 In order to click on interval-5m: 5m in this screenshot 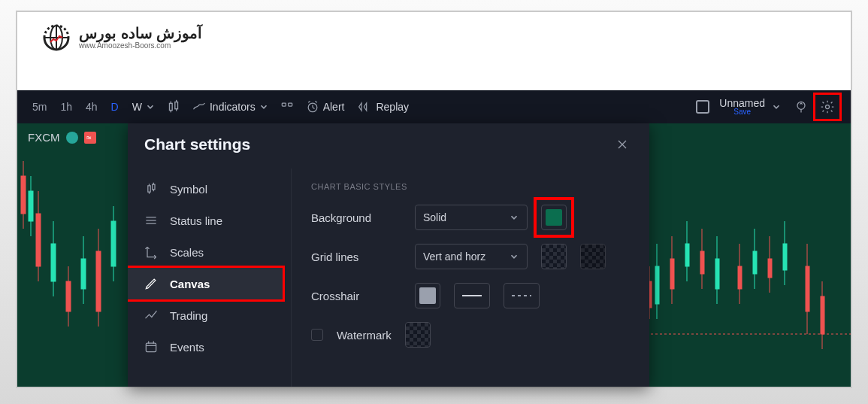, I will do `click(39, 107)`.